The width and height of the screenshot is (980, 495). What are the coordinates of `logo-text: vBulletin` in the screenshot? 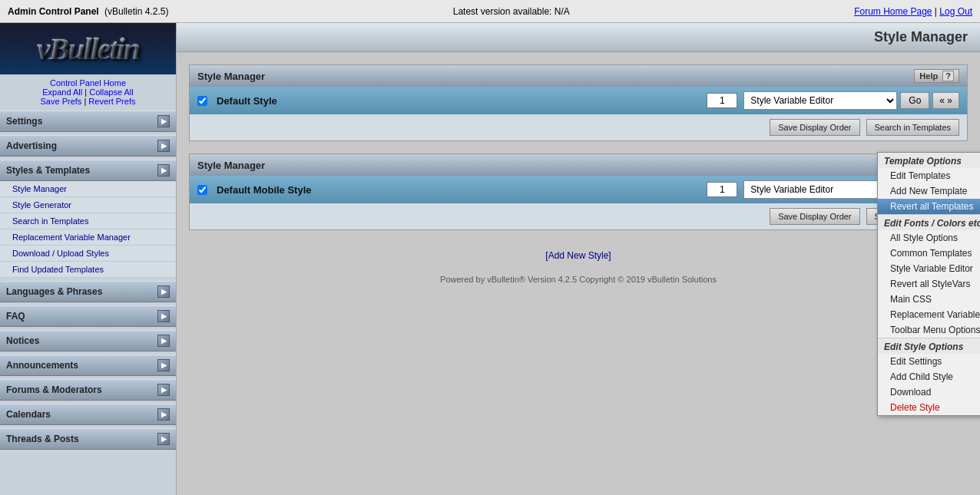 It's located at (88, 49).